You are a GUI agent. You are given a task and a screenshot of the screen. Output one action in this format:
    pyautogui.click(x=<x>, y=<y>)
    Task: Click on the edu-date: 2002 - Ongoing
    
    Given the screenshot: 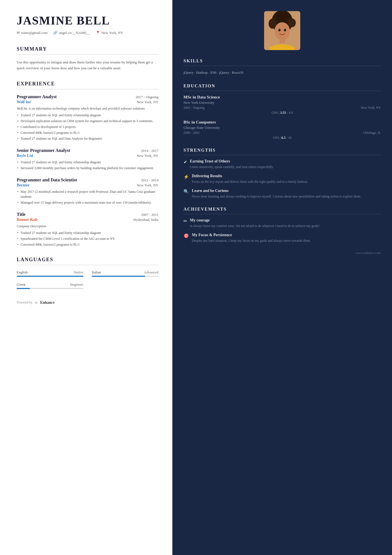 What is the action you would take?
    pyautogui.click(x=194, y=108)
    